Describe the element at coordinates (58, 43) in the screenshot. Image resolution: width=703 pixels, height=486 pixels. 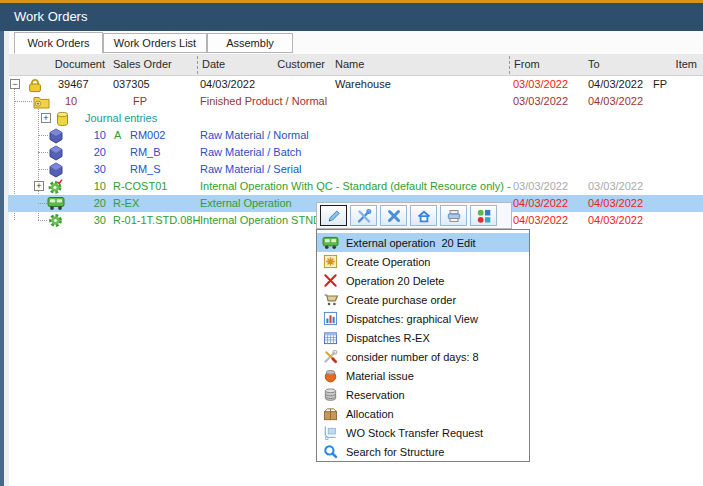
I see `tab-work-orders: Work Orders` at that location.